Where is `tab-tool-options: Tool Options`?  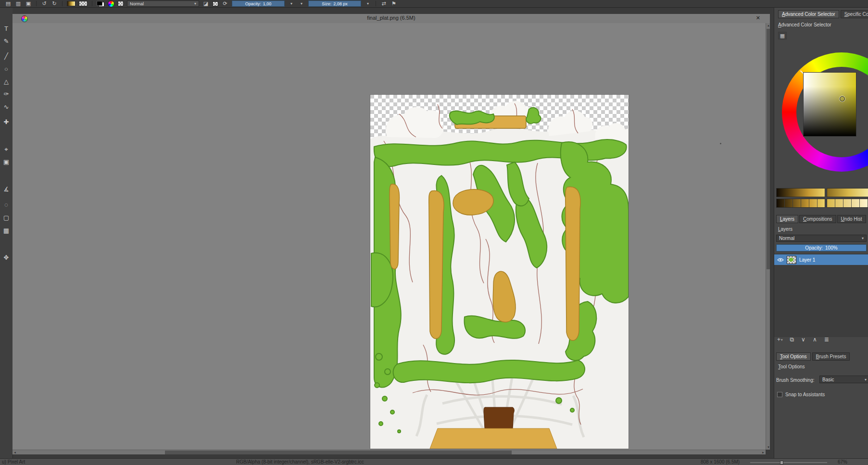 tab-tool-options: Tool Options is located at coordinates (793, 357).